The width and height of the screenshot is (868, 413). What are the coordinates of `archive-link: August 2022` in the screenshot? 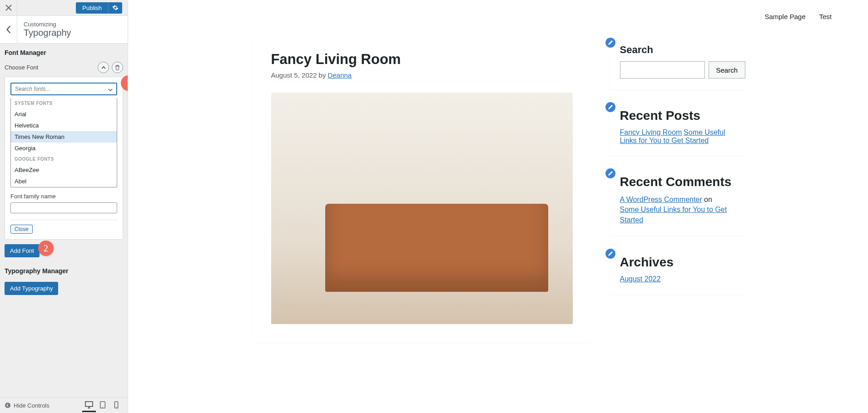 It's located at (640, 279).